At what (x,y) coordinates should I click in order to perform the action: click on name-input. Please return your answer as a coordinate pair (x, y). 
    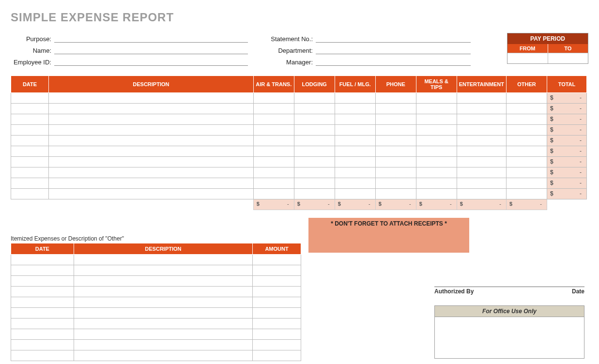
    Looking at the image, I should click on (151, 49).